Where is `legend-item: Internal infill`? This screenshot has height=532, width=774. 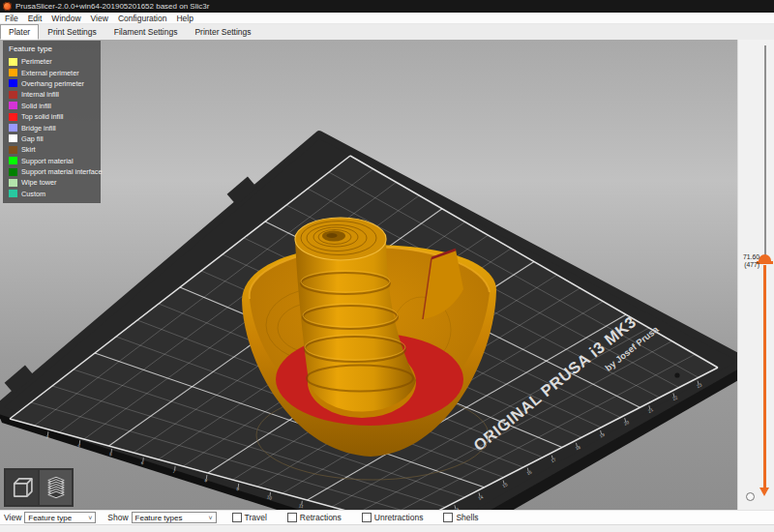
legend-item: Internal infill is located at coordinates (52, 95).